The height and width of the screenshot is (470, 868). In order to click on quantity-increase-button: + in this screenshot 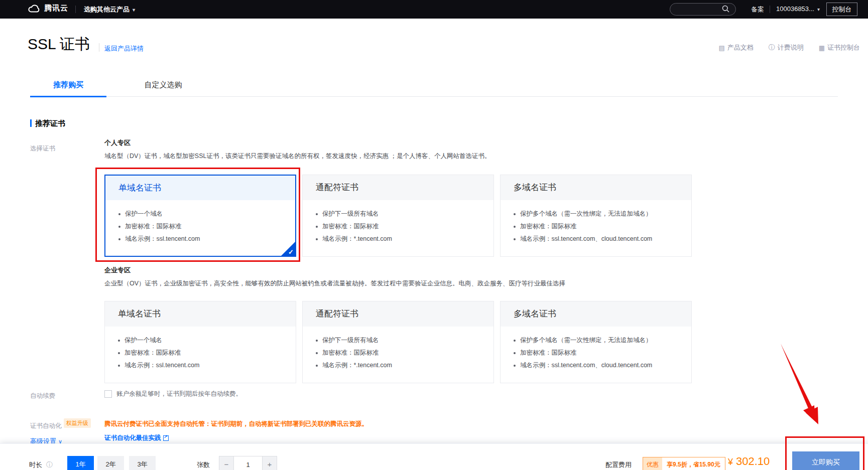, I will do `click(270, 463)`.